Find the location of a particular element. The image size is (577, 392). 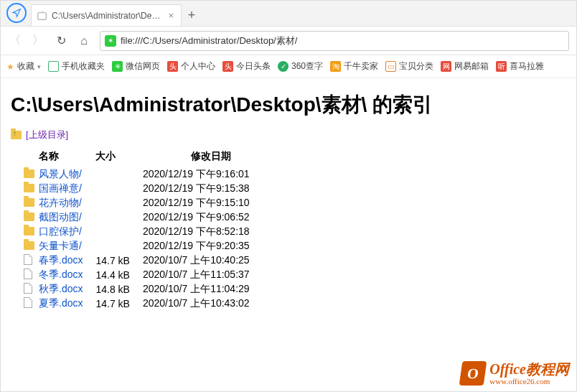

entry-link: 花卉动物/ is located at coordinates (60, 202).